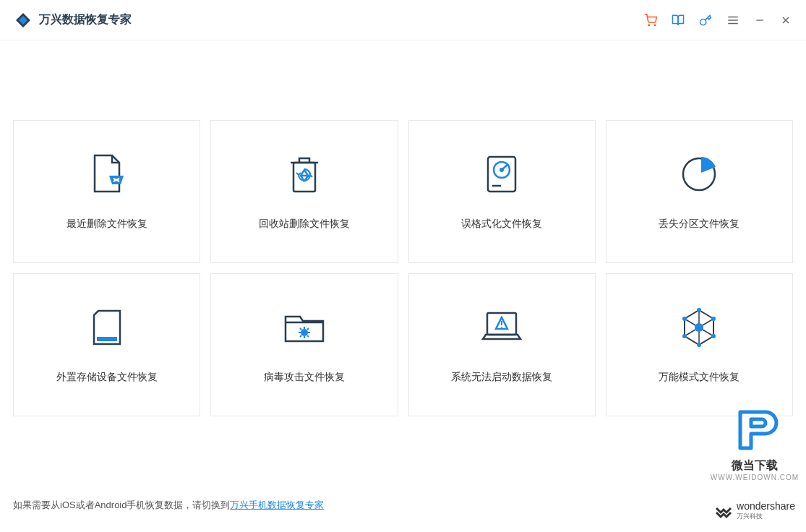  What do you see at coordinates (304, 327) in the screenshot?
I see `virus-folder-icon` at bounding box center [304, 327].